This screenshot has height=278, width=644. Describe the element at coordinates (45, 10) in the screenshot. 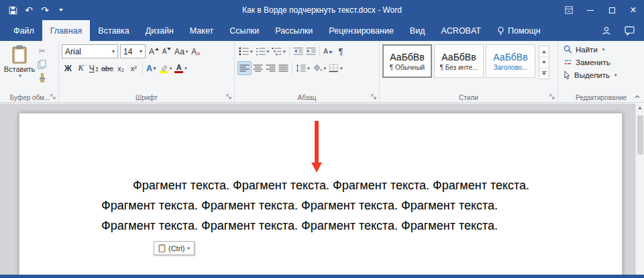

I see `redo-button: ↷` at that location.